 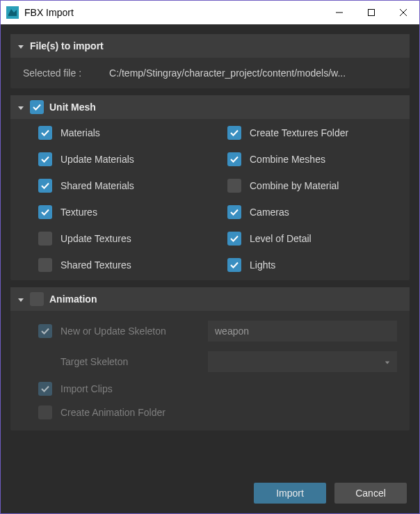 I want to click on checkbox-update-materials, so click(x=45, y=159).